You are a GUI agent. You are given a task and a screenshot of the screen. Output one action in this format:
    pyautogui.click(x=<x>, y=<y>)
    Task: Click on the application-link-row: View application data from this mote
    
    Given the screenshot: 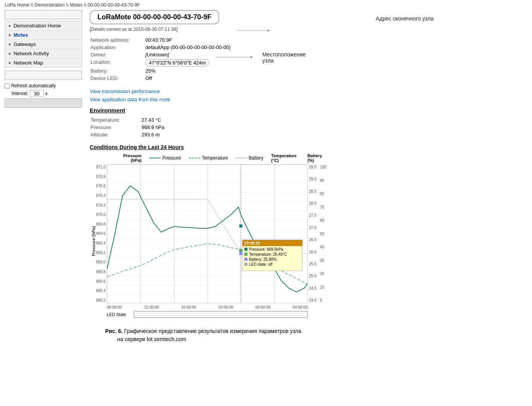 What is the action you would take?
    pyautogui.click(x=309, y=100)
    